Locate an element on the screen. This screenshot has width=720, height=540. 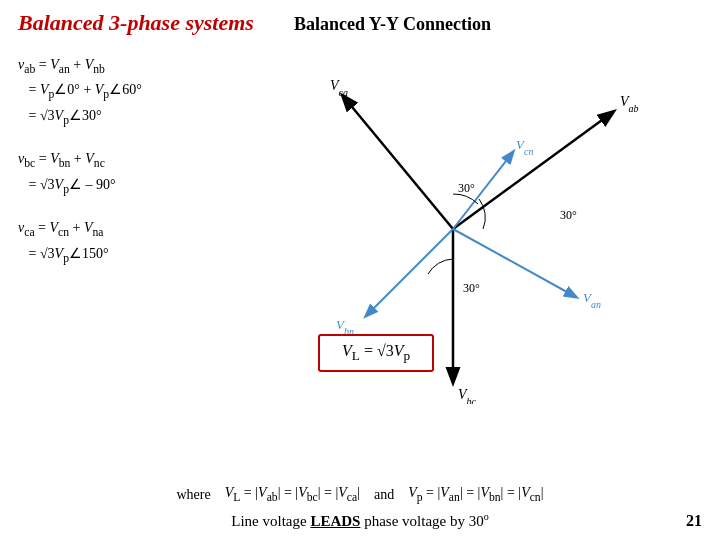
svg-text: Vca is located at coordinates (339, 88).